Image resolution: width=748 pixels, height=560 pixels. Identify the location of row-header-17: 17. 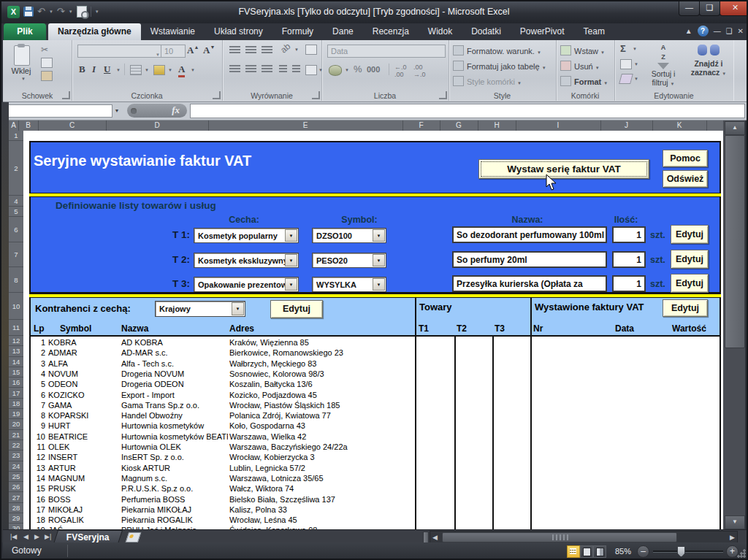
(16, 394).